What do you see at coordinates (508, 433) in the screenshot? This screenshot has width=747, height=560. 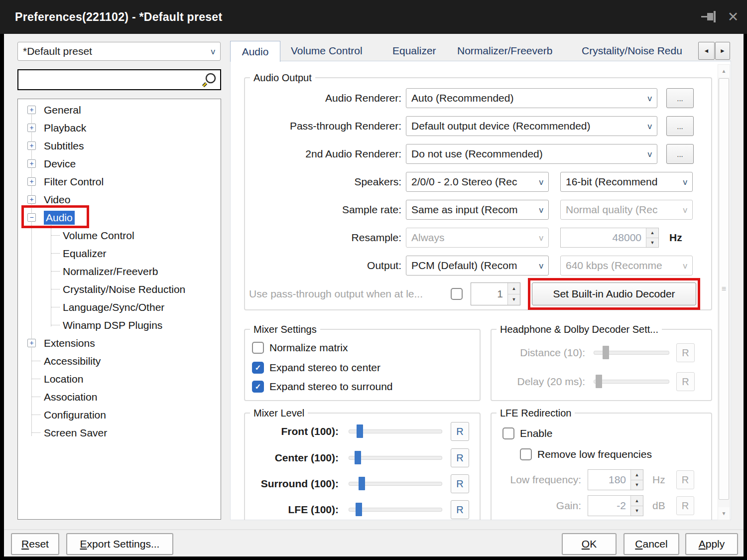 I see `lfe-enable-checkbox` at bounding box center [508, 433].